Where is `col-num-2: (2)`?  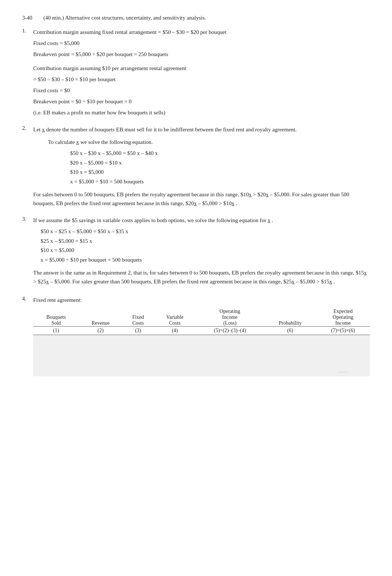
col-num-2: (2) is located at coordinates (100, 331).